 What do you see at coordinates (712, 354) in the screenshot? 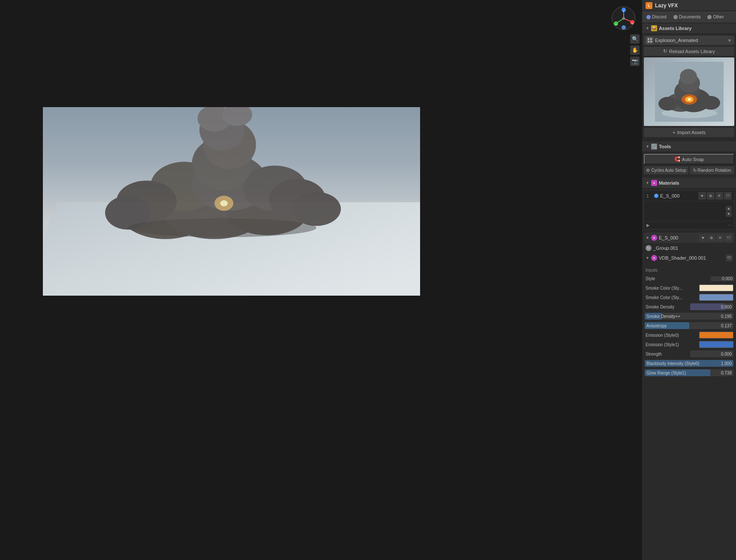
I see `strength-slider: 0.000` at bounding box center [712, 354].